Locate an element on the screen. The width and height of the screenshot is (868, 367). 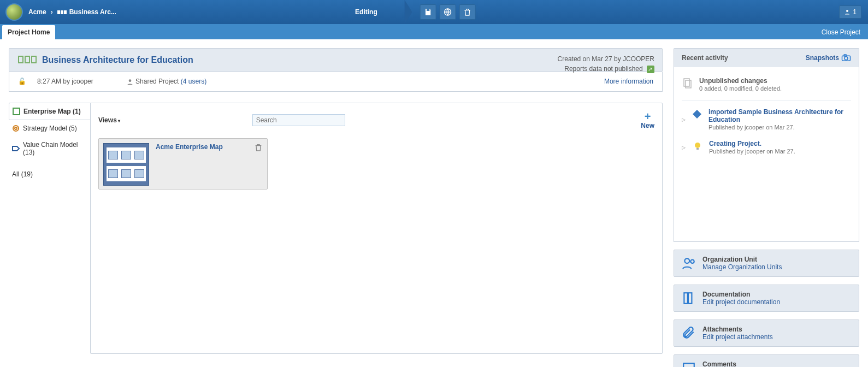
changes-icon is located at coordinates (688, 83).